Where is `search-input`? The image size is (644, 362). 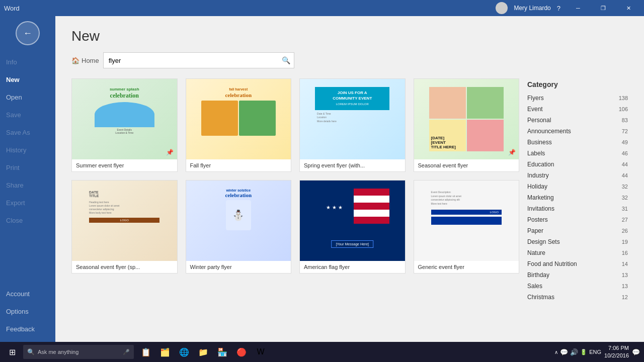 search-input is located at coordinates (199, 60).